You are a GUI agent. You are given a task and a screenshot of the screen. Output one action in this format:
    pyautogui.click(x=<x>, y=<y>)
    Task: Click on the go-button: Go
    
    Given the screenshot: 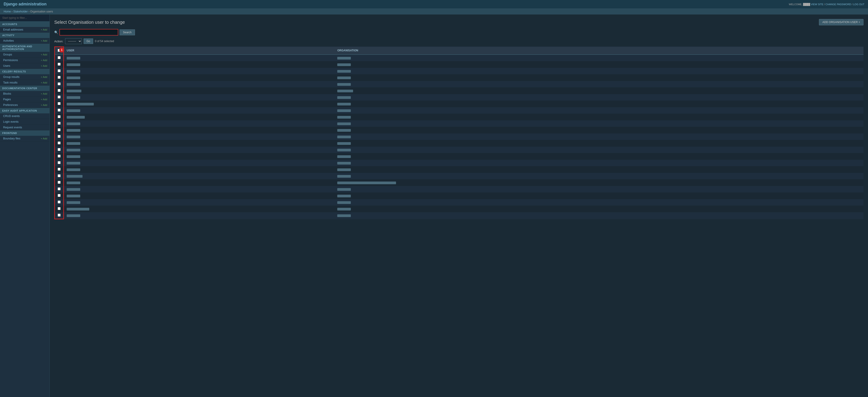 What is the action you would take?
    pyautogui.click(x=88, y=41)
    